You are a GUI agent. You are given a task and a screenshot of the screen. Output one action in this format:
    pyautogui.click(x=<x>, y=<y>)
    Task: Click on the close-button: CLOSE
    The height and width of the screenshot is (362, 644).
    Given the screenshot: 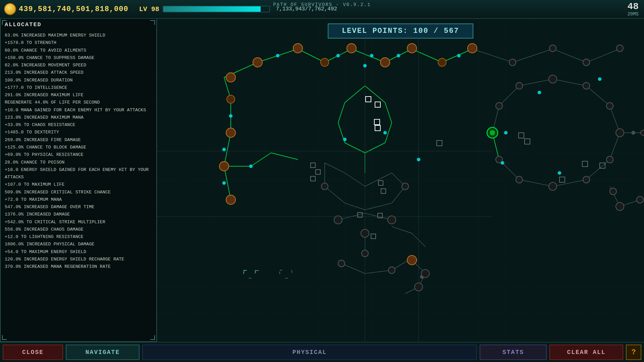 What is the action you would take?
    pyautogui.click(x=33, y=352)
    